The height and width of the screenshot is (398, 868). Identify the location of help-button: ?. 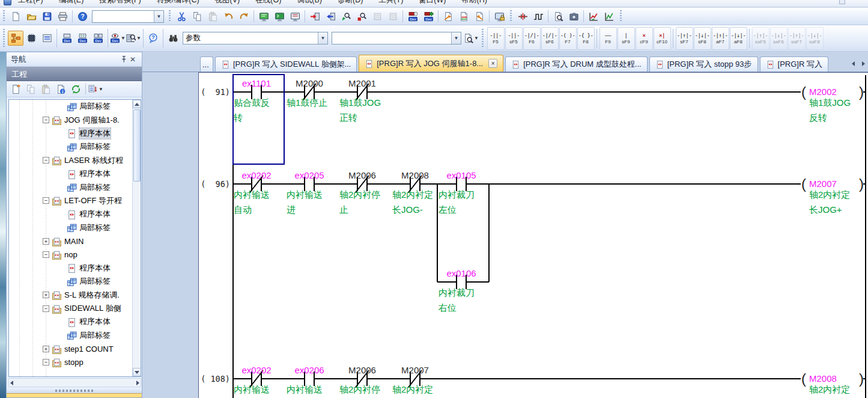
(82, 17).